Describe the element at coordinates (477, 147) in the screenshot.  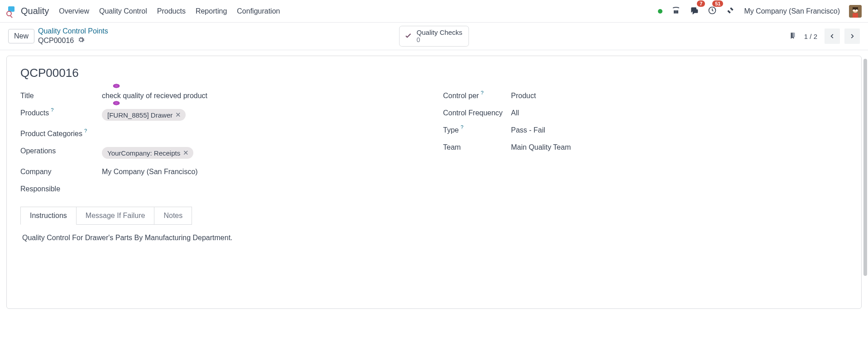
I see `label-team: Team` at that location.